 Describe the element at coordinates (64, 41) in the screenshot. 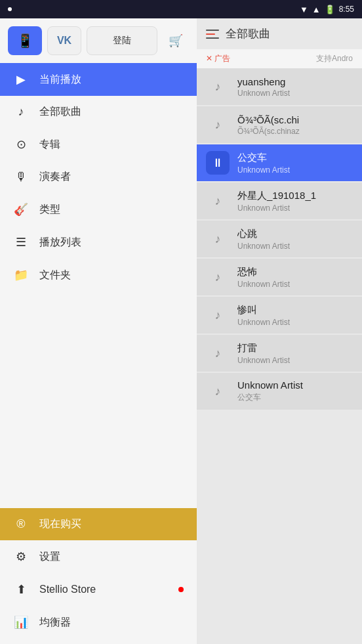

I see `vk-label: VK` at that location.